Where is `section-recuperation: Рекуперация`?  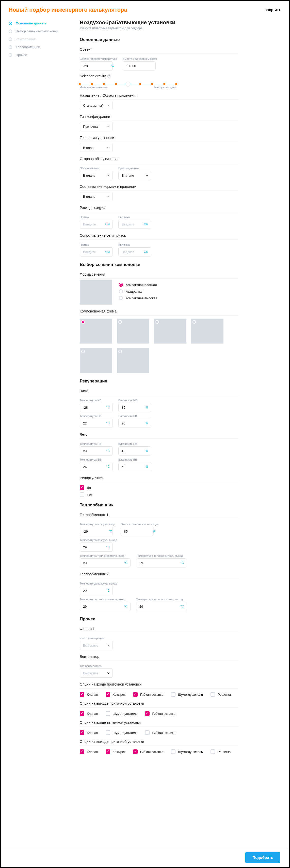 section-recuperation: Рекуперация is located at coordinates (159, 381).